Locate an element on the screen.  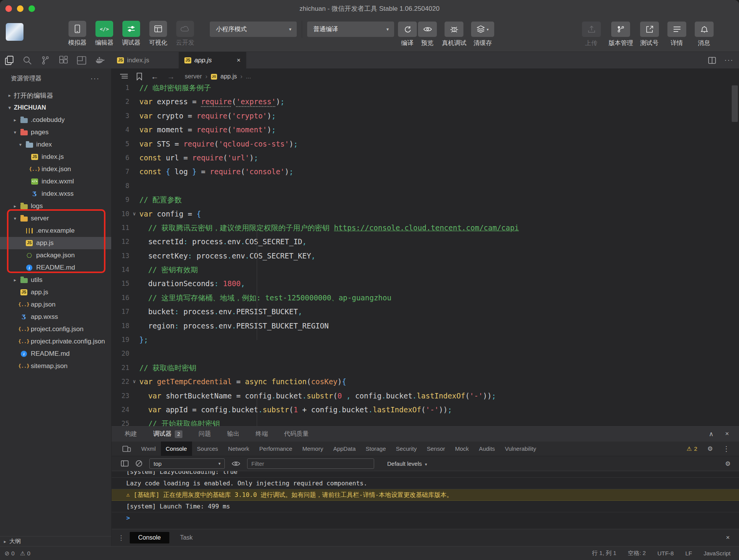
panel-tab-终端: 终端 is located at coordinates (262, 434).